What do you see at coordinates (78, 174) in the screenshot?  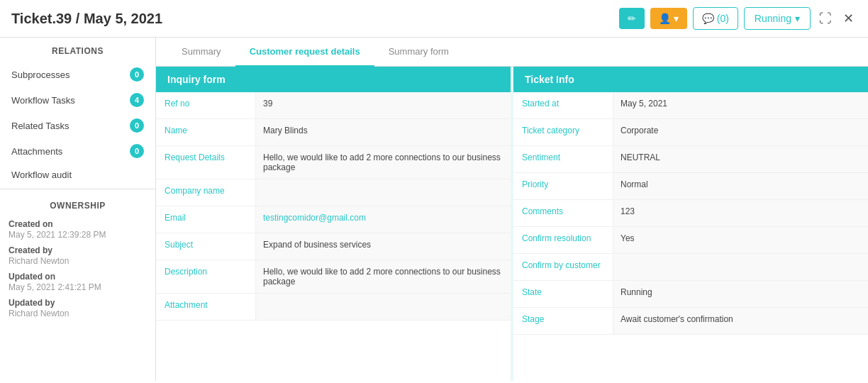 I see `sidebar-item-workflow-audit: Workflow audit` at bounding box center [78, 174].